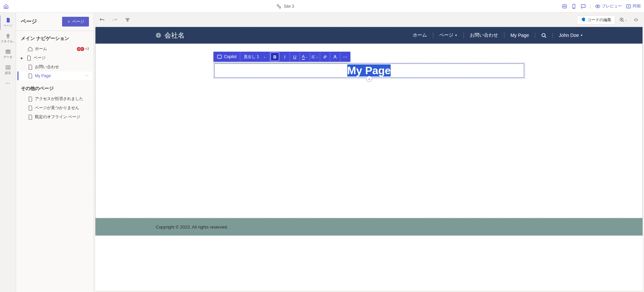 Image resolution: width=644 pixels, height=292 pixels. What do you see at coordinates (55, 87) in the screenshot?
I see `section-other-pages: その他のページ` at bounding box center [55, 87].